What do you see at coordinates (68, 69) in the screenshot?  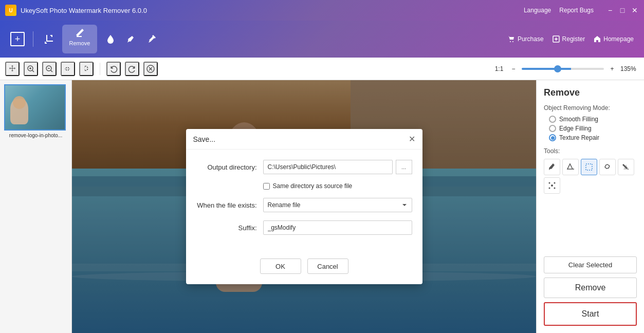 I see `flip-horizontal-icon` at bounding box center [68, 69].